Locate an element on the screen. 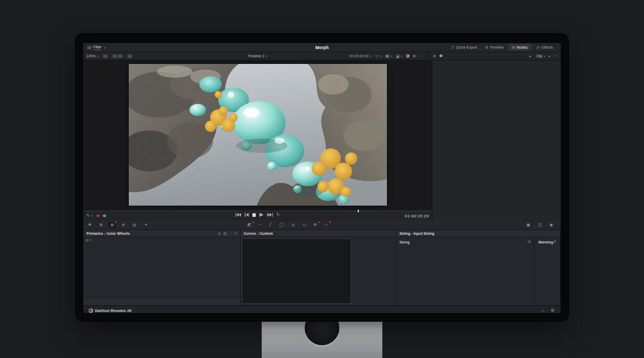  button-label: Nodes is located at coordinates (522, 47).